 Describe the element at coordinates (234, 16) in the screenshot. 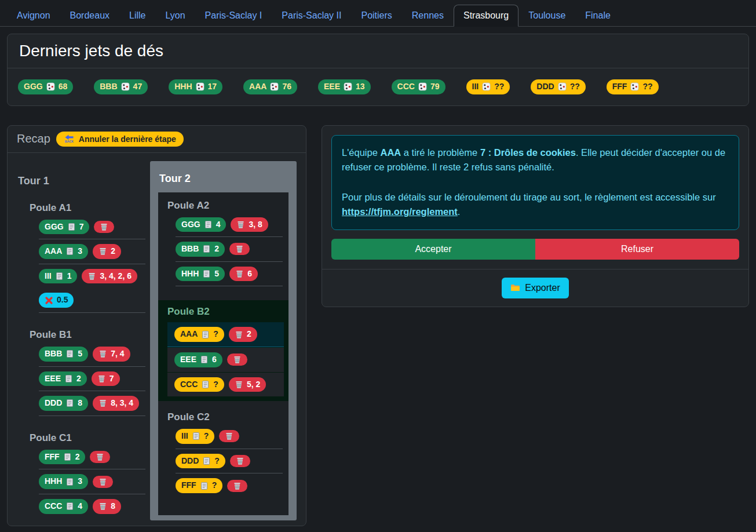

I see `tab-paris-saclay-1: Paris-Saclay I` at that location.